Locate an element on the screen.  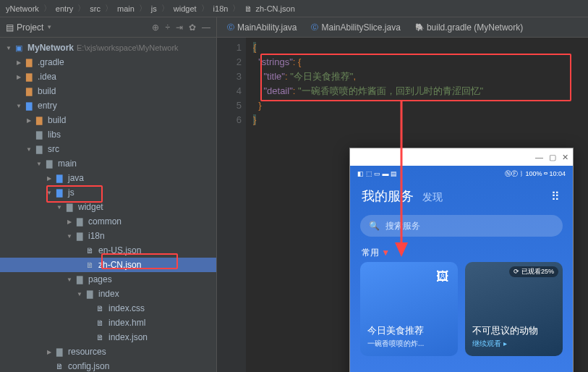
divide-icon: ÷ is located at coordinates (168, 28).